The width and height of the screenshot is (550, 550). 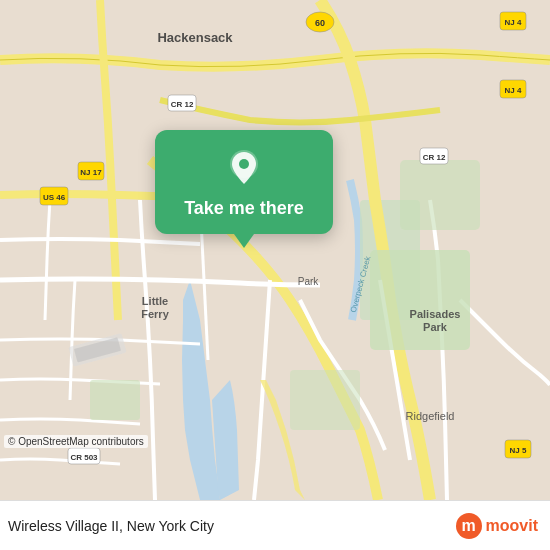 What do you see at coordinates (54, 198) in the screenshot?
I see `svg-text: US 46` at bounding box center [54, 198].